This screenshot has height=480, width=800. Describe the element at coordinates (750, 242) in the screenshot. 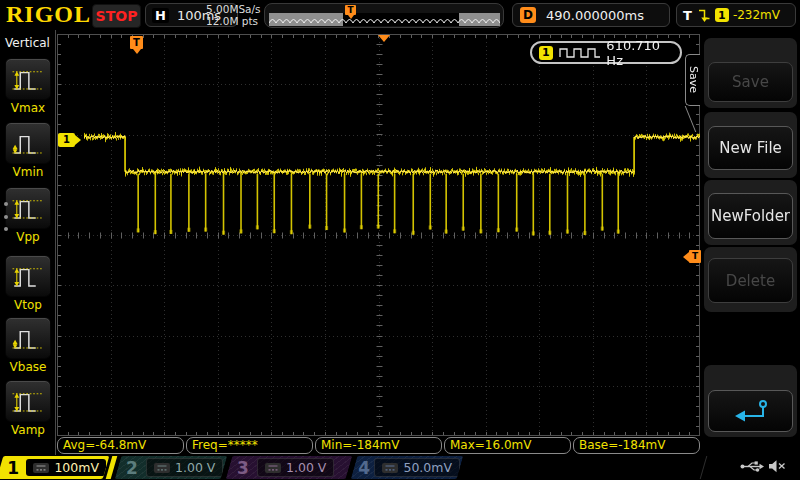

I see `right-soft-menu: Save Save New File NewFolder Delete` at that location.